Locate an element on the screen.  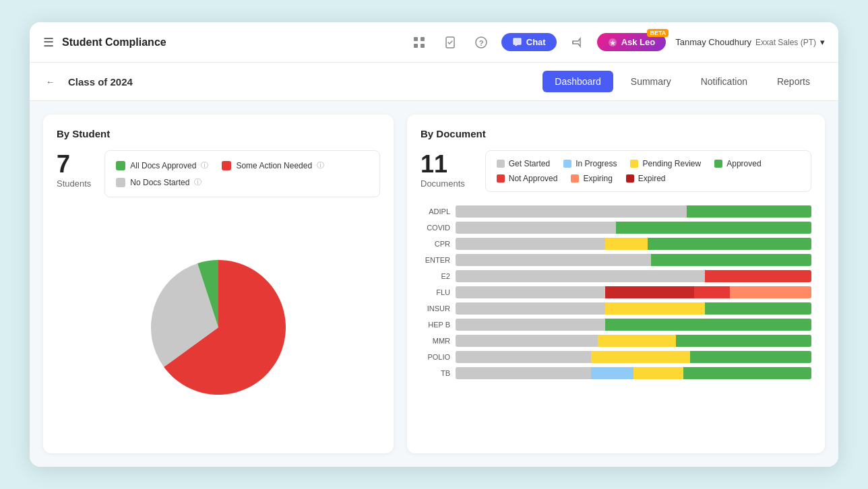
tab-notification: Notification is located at coordinates (724, 82).